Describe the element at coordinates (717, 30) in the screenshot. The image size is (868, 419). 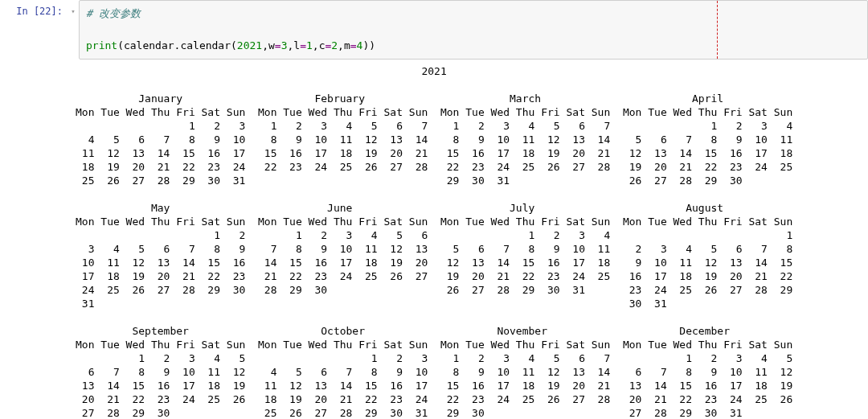
I see `code-ruler` at that location.